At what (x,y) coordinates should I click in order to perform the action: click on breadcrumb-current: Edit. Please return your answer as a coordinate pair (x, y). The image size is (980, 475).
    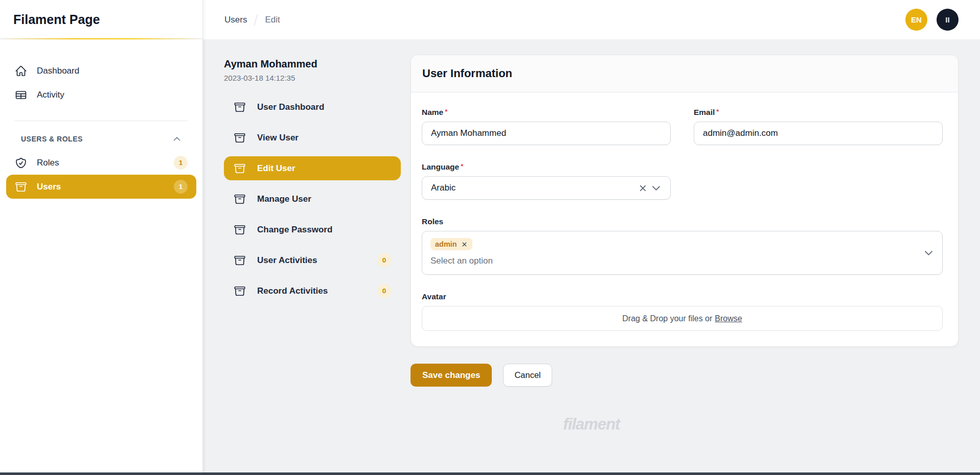
    Looking at the image, I should click on (272, 20).